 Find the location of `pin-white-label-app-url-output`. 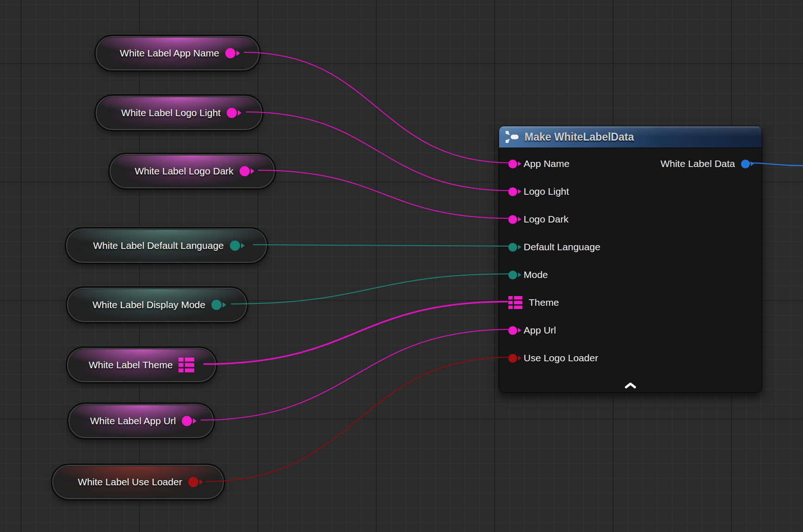

pin-white-label-app-url-output is located at coordinates (187, 421).